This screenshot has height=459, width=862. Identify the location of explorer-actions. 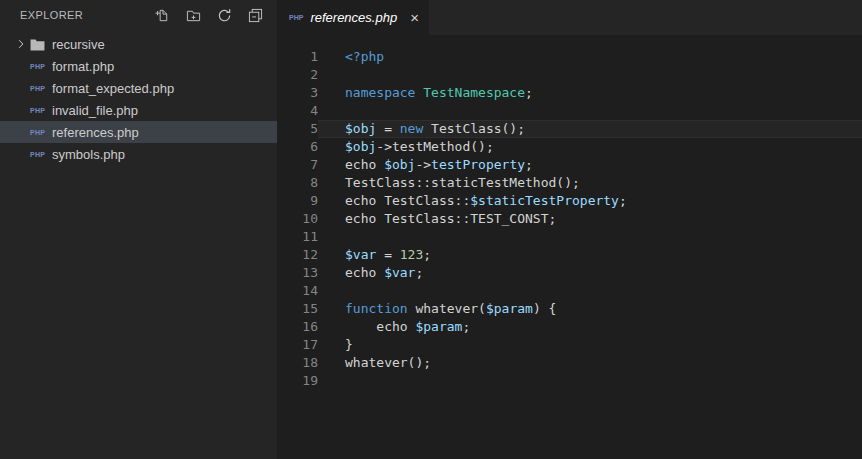
(208, 15).